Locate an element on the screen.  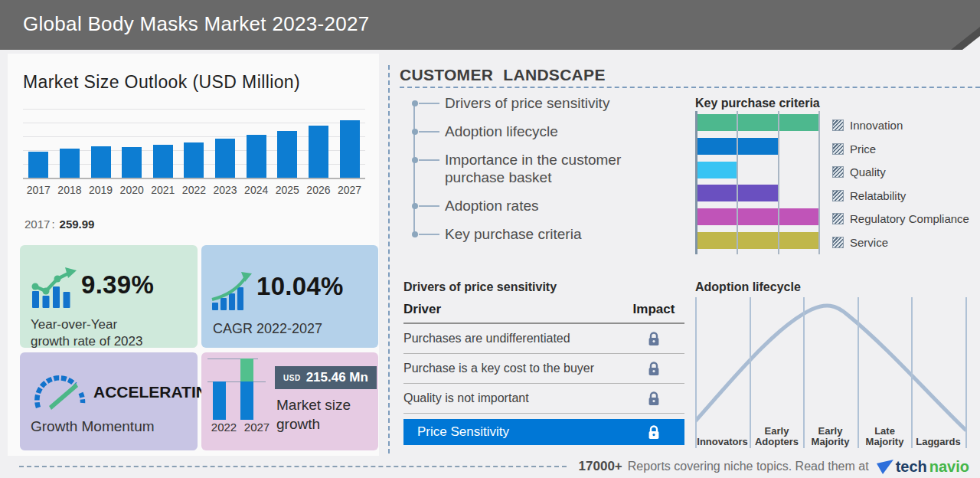
footer: 17000+ Reports covering niche topics. Re… is located at coordinates (490, 467).